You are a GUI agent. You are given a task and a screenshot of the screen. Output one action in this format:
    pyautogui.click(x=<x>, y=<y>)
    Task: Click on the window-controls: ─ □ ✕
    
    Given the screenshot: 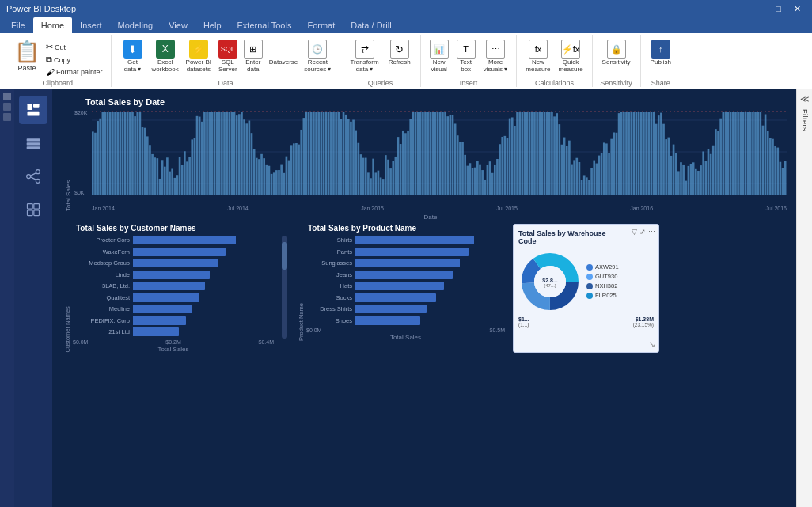 What is the action you would take?
    pyautogui.click(x=779, y=9)
    